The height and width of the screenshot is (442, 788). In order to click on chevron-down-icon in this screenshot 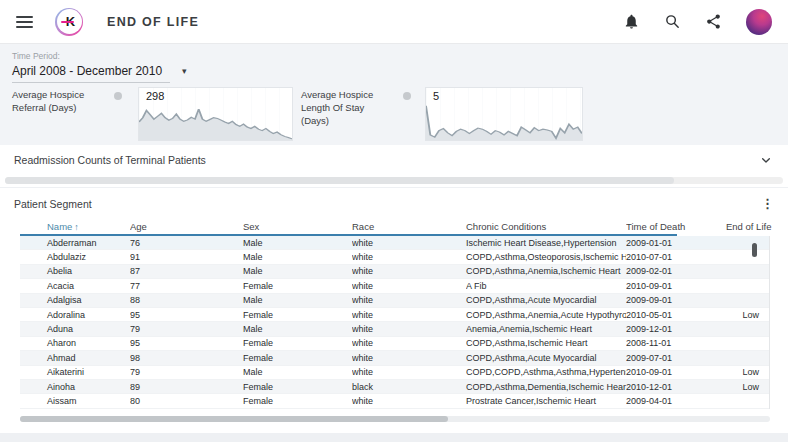, I will do `click(766, 160)`.